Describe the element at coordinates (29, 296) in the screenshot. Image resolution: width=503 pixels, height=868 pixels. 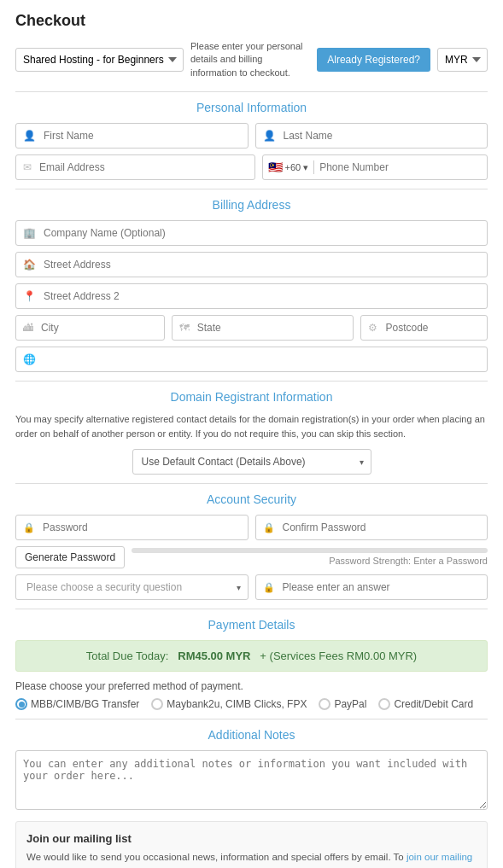
I see `location-icon: 📍` at that location.